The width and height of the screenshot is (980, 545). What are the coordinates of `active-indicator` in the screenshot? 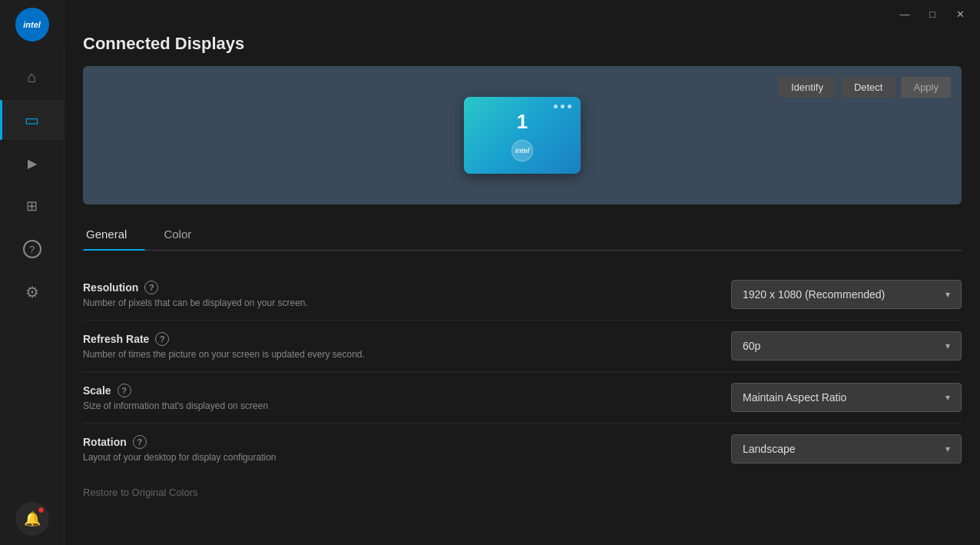 It's located at (2, 120).